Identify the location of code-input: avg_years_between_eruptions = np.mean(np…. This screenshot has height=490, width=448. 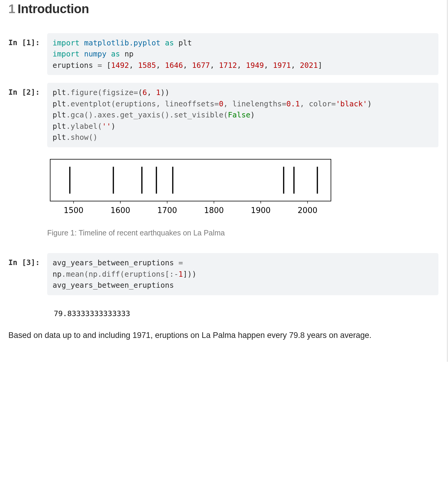
(243, 274).